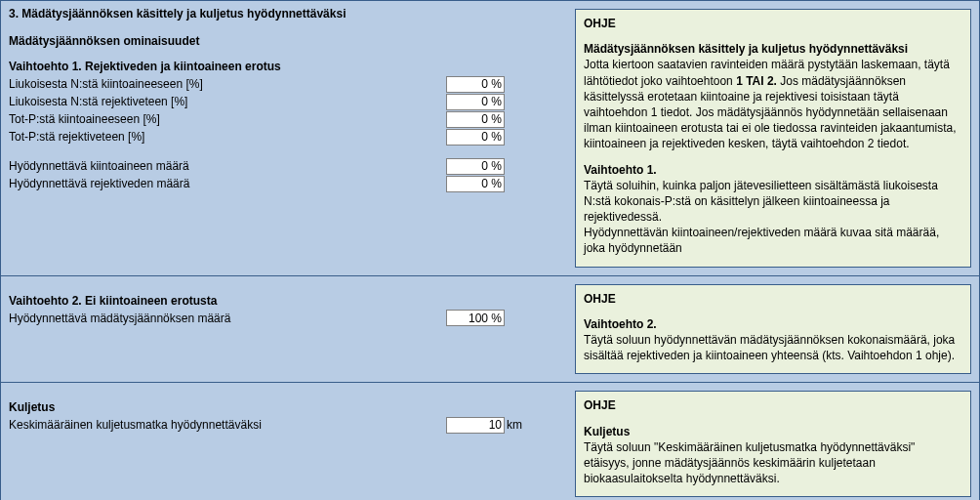  I want to click on input-tot-p-rejekti, so click(475, 137).